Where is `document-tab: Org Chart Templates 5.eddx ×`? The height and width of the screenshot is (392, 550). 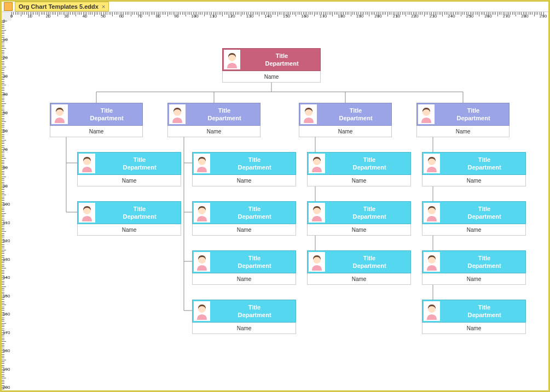 document-tab: Org Chart Templates 5.eddx × is located at coordinates (62, 7).